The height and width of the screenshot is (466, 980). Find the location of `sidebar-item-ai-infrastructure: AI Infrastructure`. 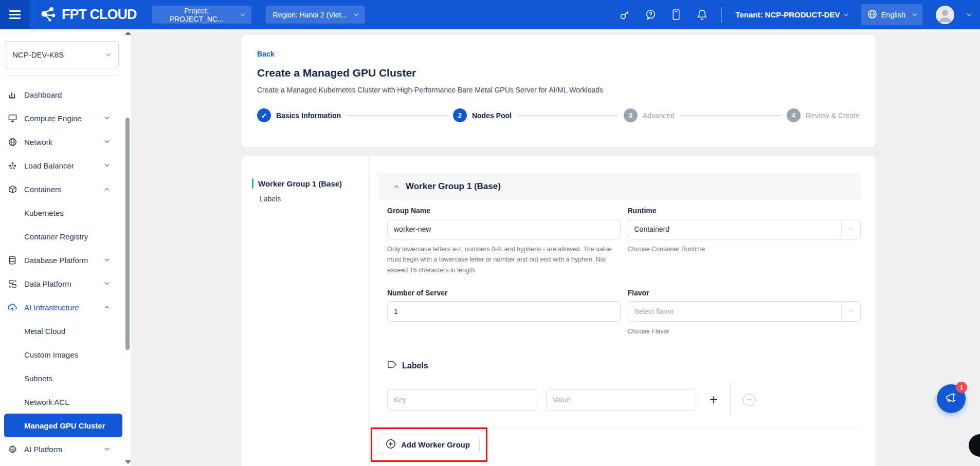

sidebar-item-ai-infrastructure: AI Infrastructure is located at coordinates (66, 307).